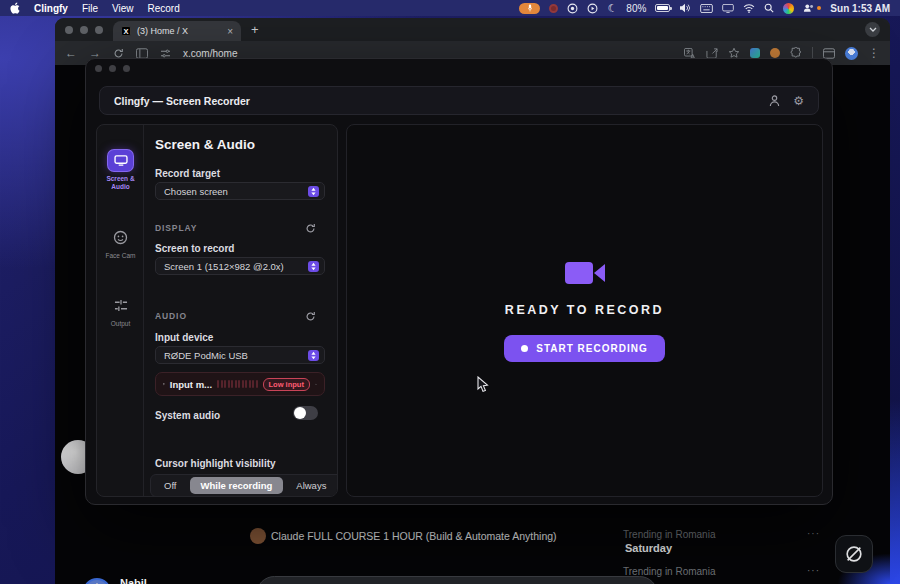  Describe the element at coordinates (194, 248) in the screenshot. I see `screen-to-record-label: Screen to record` at that location.